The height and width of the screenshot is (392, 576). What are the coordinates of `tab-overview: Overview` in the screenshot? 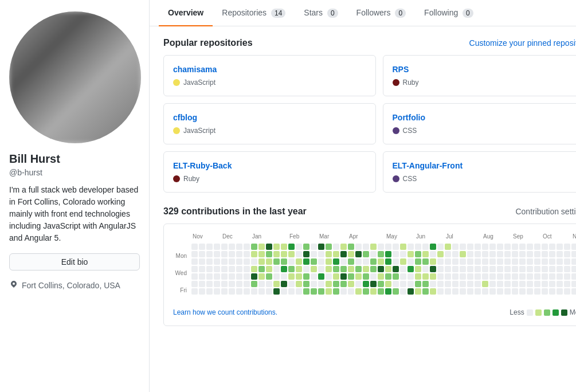 It's located at (186, 13).